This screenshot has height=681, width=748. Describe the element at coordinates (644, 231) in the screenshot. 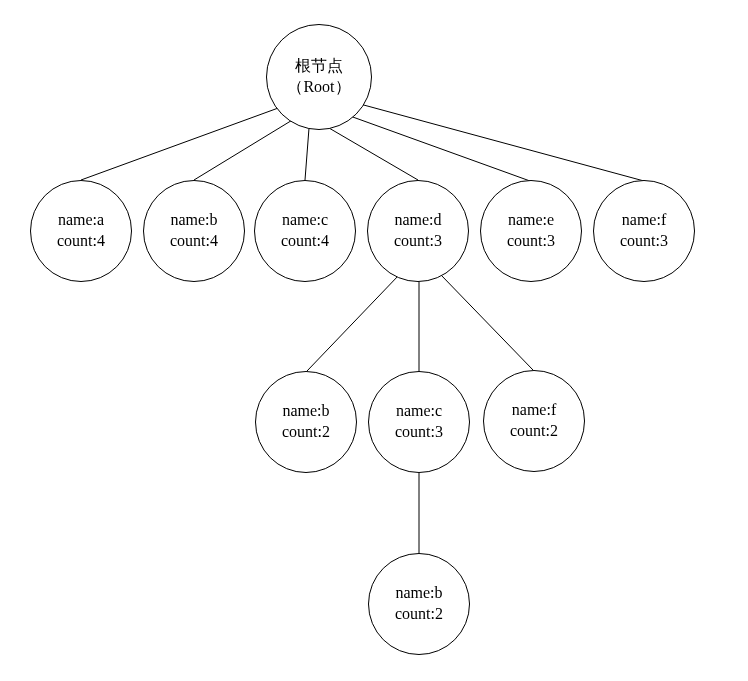

I see `node-level1-f: name:f count:3` at that location.